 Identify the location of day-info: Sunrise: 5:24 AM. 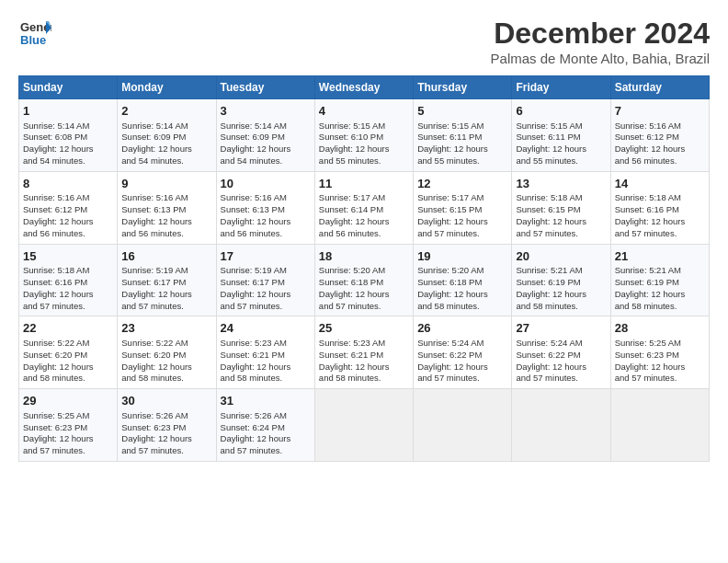
(561, 344).